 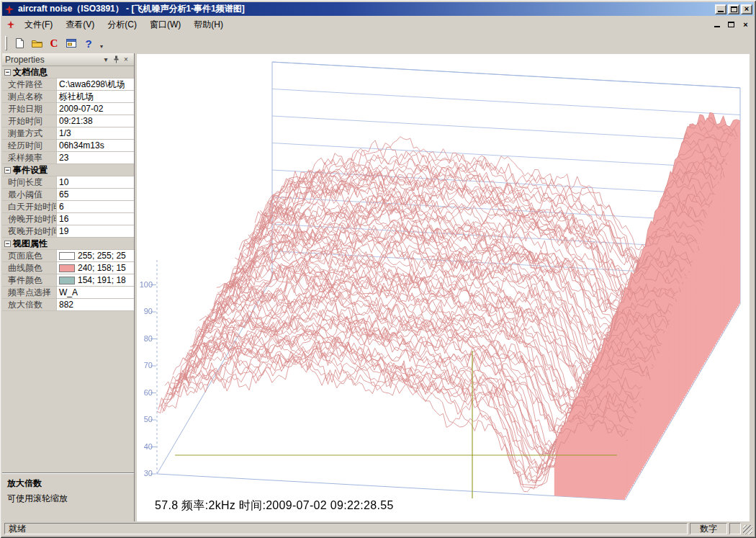 What do you see at coordinates (145, 447) in the screenshot?
I see `y-tick-label: 40` at bounding box center [145, 447].